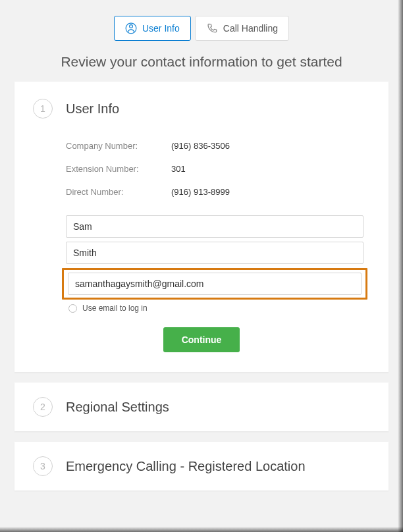 This screenshot has width=403, height=532. Describe the element at coordinates (218, 192) in the screenshot. I see `row-direct-number: Direct Number: (916) 913-8999` at that location.